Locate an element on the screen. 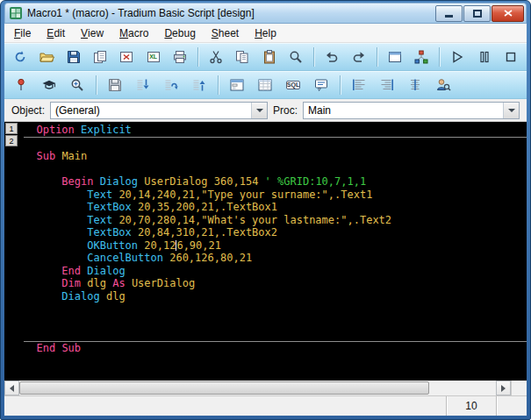  references-button is located at coordinates (421, 57).